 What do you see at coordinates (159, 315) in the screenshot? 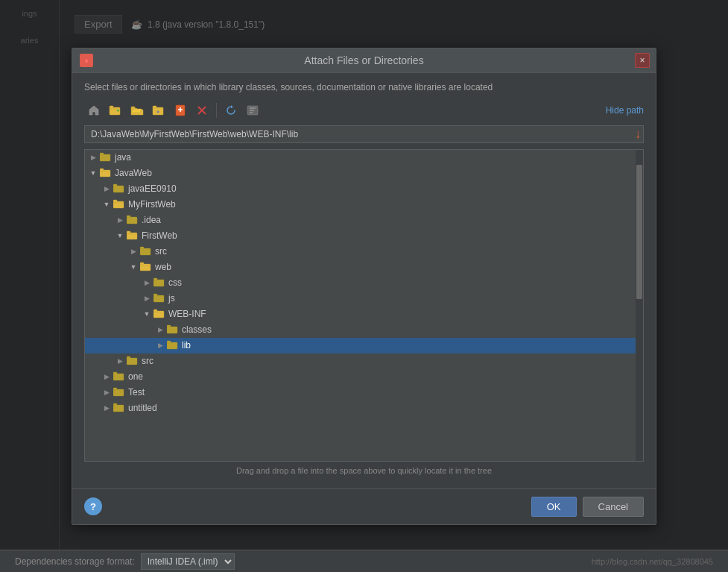
I see `folder-icon-WEB-INF` at bounding box center [159, 315].